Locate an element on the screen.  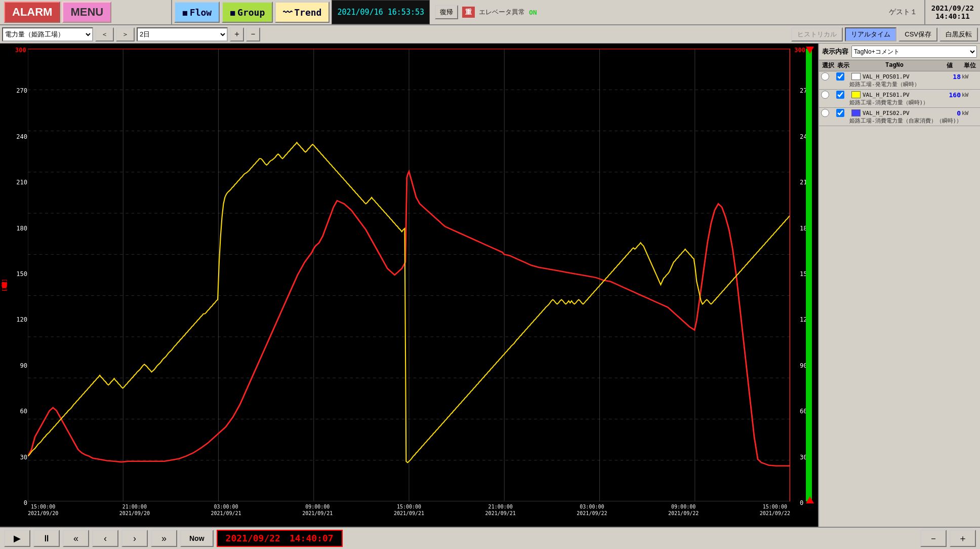
y-label-150: 150 is located at coordinates (18, 274).